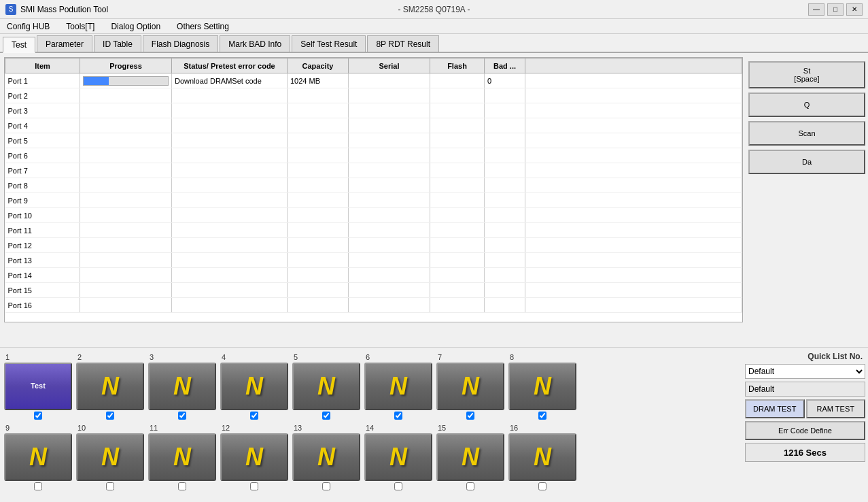 Image resolution: width=868 pixels, height=502 pixels. What do you see at coordinates (805, 409) in the screenshot?
I see `quick-action-row: DRAM TEST RAM TEST` at bounding box center [805, 409].